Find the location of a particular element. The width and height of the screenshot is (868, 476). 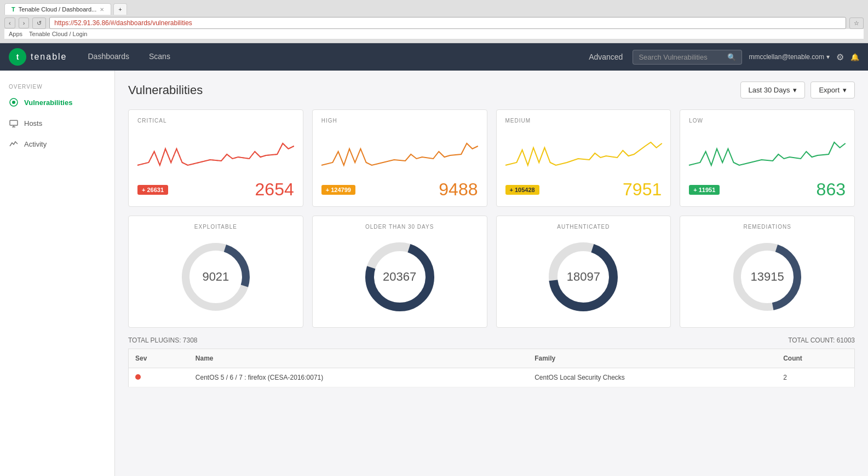

nav-items: Dashboards Scans is located at coordinates (129, 57).